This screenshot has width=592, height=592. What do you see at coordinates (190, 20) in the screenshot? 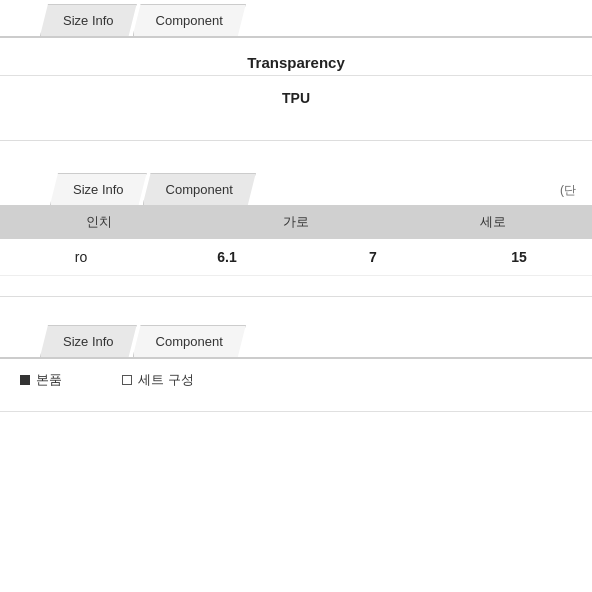
I see `tab-component-1: Component` at bounding box center [190, 20].